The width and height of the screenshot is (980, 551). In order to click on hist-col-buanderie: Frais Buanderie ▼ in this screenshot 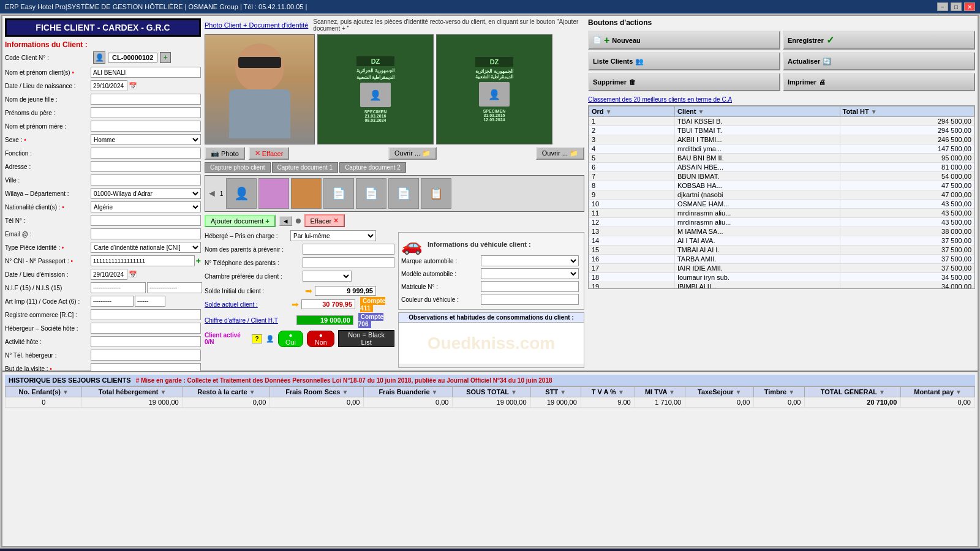, I will do `click(408, 392)`.